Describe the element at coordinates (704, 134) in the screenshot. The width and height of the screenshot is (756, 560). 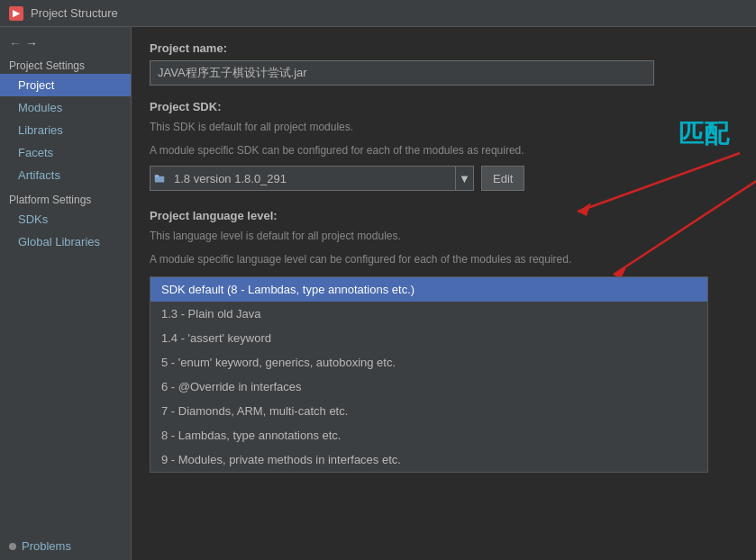
I see `chinese-watermark: 匹配` at that location.